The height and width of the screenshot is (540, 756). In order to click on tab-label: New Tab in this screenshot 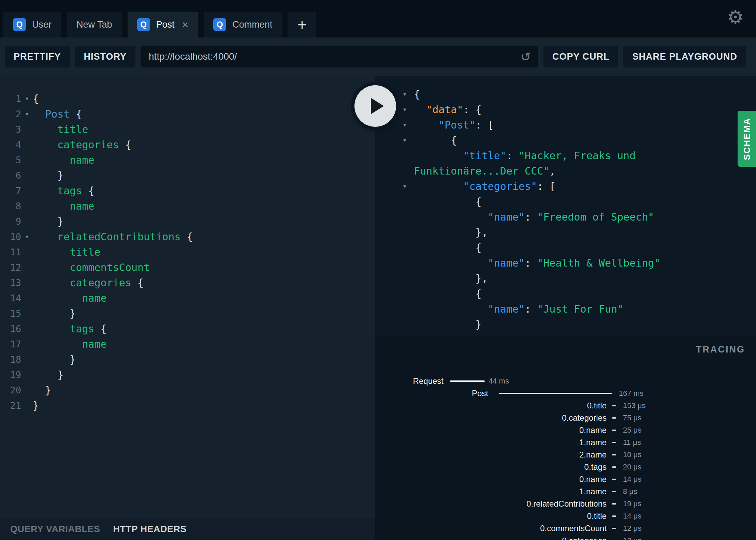, I will do `click(94, 25)`.